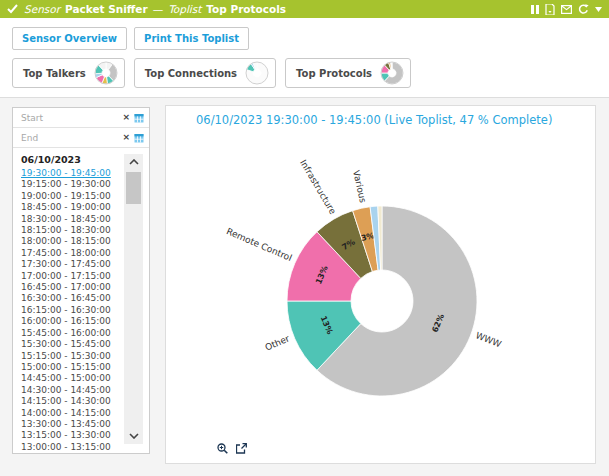 This screenshot has width=609, height=476. Describe the element at coordinates (71, 174) in the screenshot. I see `time-range-item: 19:30:00 - 19:45:00` at that location.